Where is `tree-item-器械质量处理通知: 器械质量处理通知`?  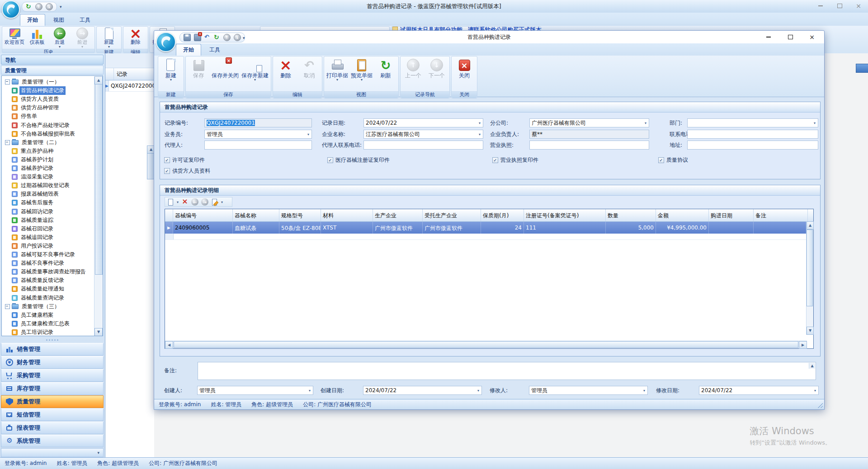 tree-item-器械质量处理通知: 器械质量处理通知 is located at coordinates (39, 289).